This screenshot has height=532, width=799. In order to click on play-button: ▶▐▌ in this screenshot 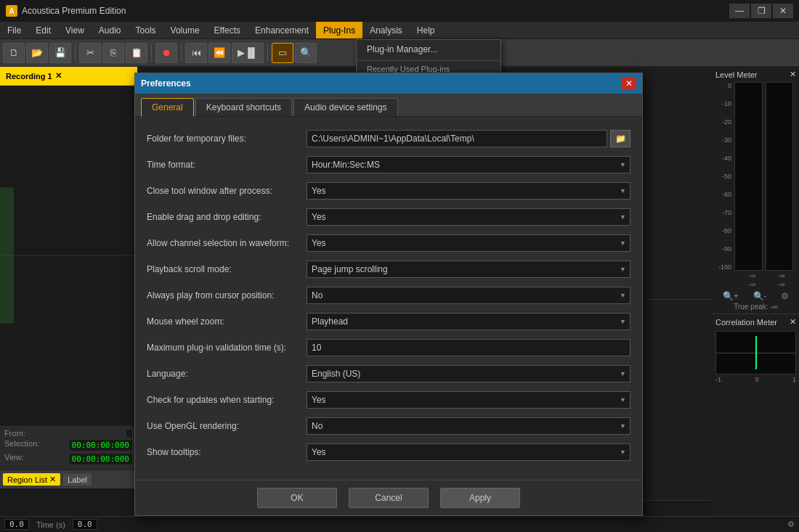, I will do `click(248, 53)`.